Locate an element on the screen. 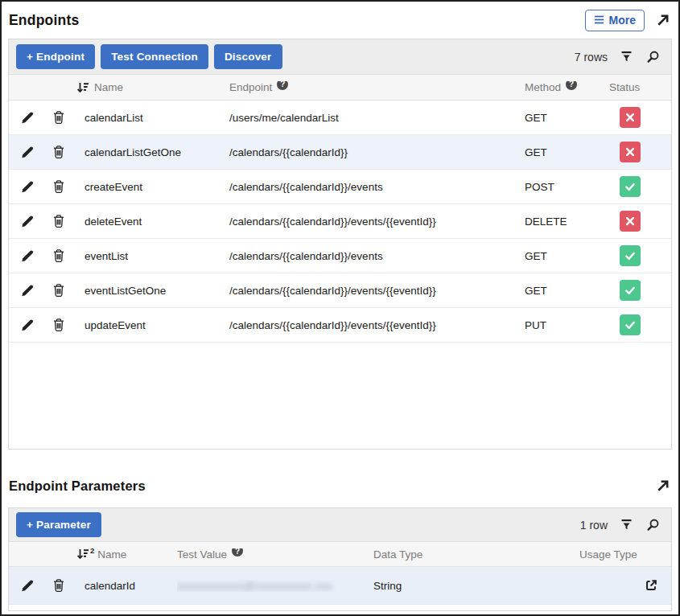 The image size is (680, 616). endpoint-row: deleteEvent/calendars/{{calendarId}}/eve… is located at coordinates (340, 222).